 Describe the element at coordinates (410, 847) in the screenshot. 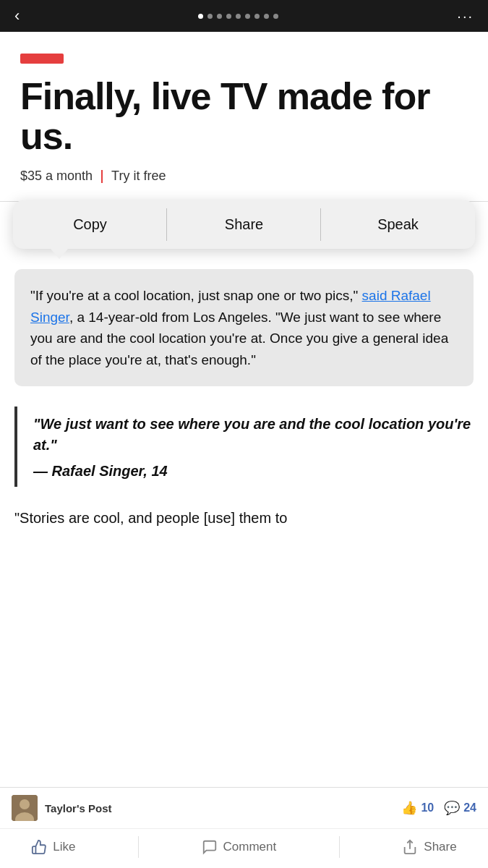

I see `share-icon` at that location.